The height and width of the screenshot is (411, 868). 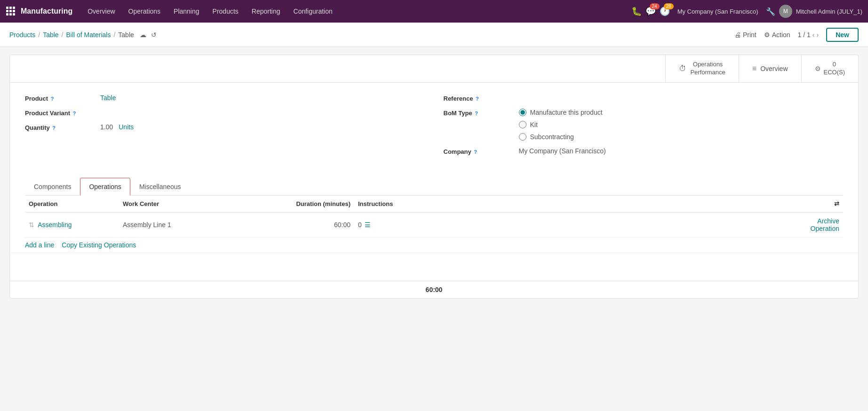 I want to click on cell-operation: ⇅ Assembling, so click(x=72, y=225).